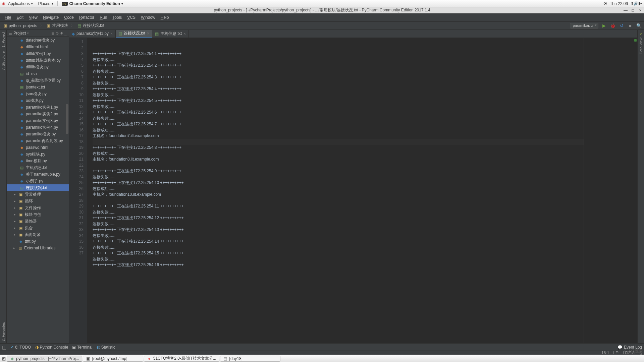 This screenshot has height=362, width=644. Describe the element at coordinates (57, 25) in the screenshot. I see `breadcrumb-folder: ▣常用模块` at that location.